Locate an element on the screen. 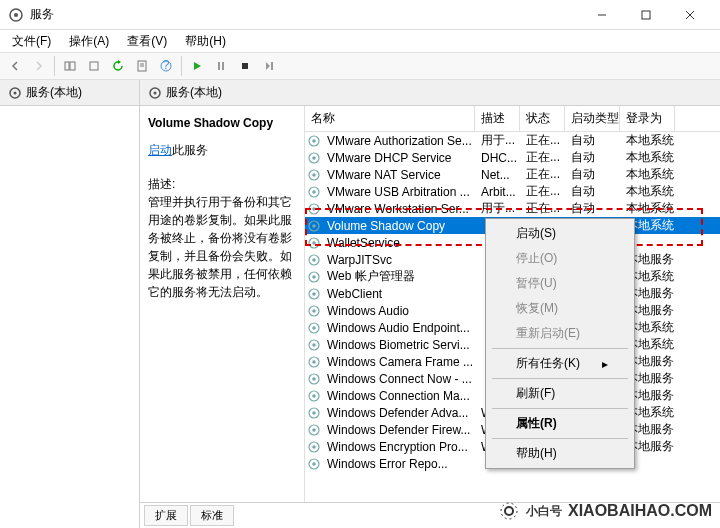 The image size is (720, 528). restart-service-icon is located at coordinates (269, 66).